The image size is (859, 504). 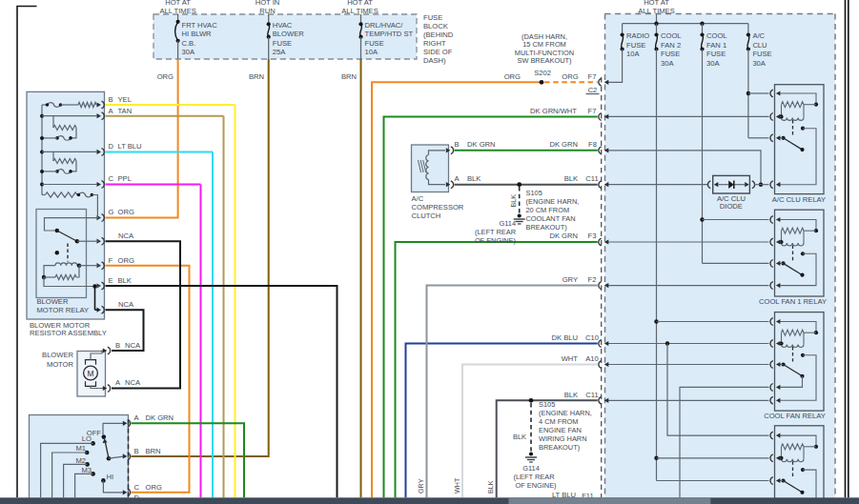 What do you see at coordinates (543, 61) in the screenshot?
I see `svg-text: SW BREAKOUT)` at bounding box center [543, 61].